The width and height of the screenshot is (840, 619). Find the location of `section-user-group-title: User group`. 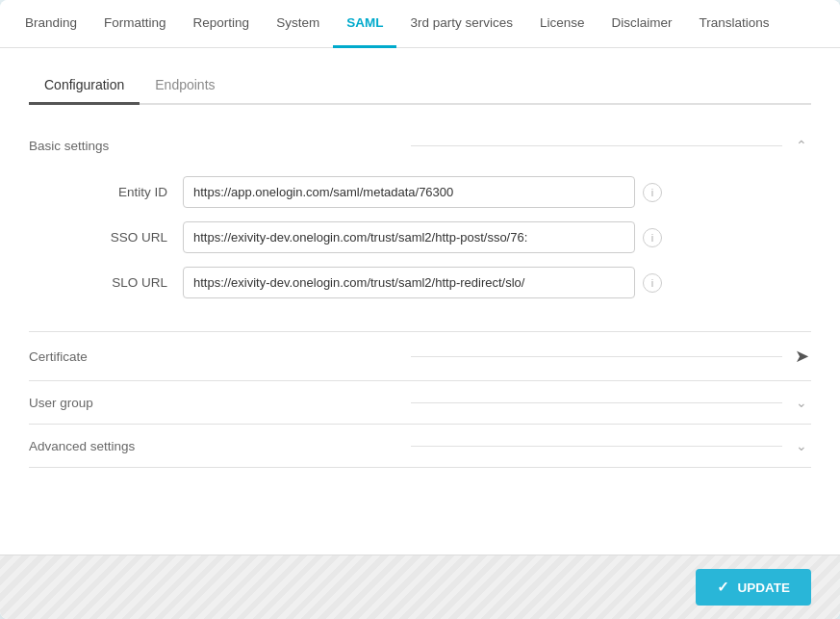

section-user-group-title: User group is located at coordinates (216, 402).